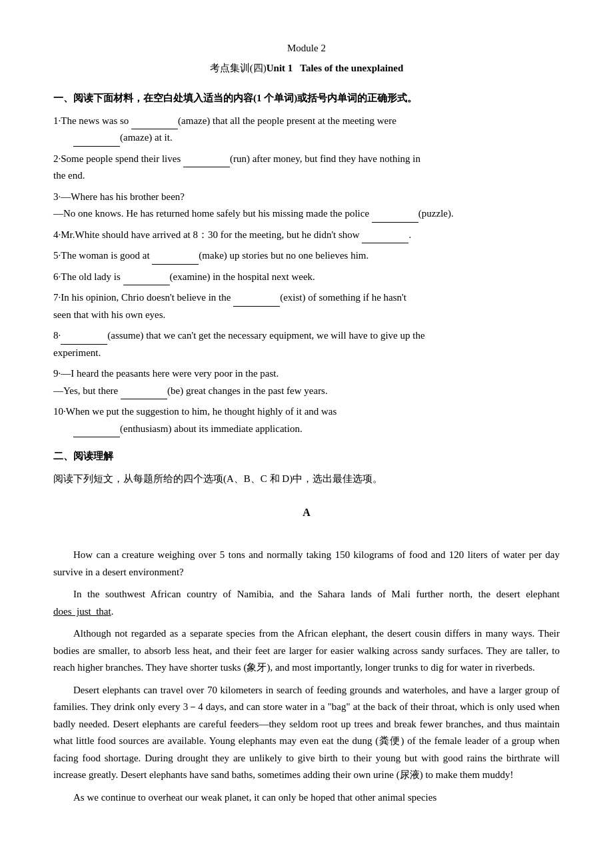  What do you see at coordinates (306, 383) in the screenshot?
I see `question-9: 9·—I heard the peasants here were very p…` at bounding box center [306, 383].